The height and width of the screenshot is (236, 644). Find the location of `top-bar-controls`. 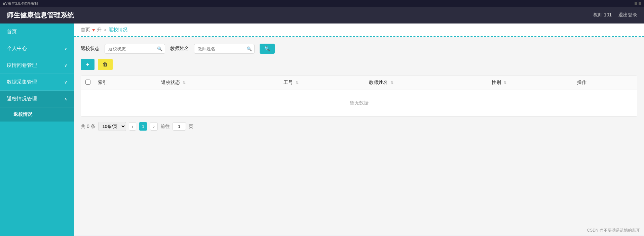

top-bar-controls is located at coordinates (638, 3).